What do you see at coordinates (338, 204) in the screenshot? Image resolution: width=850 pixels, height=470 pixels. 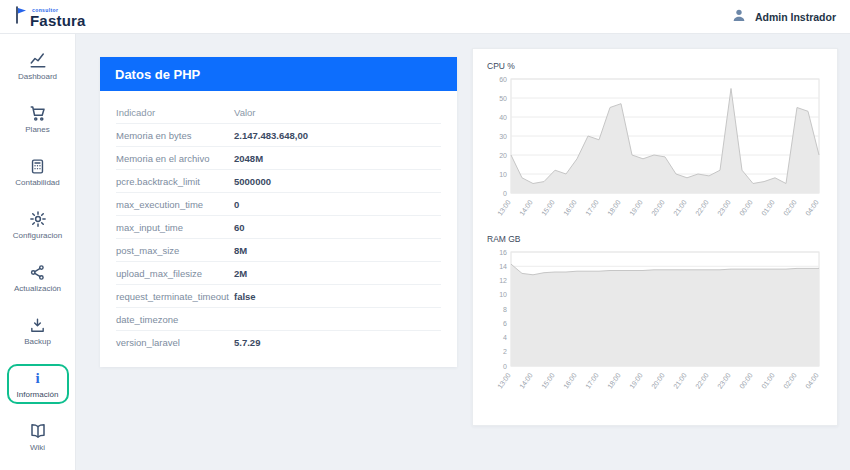 I see `row-value: 0` at bounding box center [338, 204].